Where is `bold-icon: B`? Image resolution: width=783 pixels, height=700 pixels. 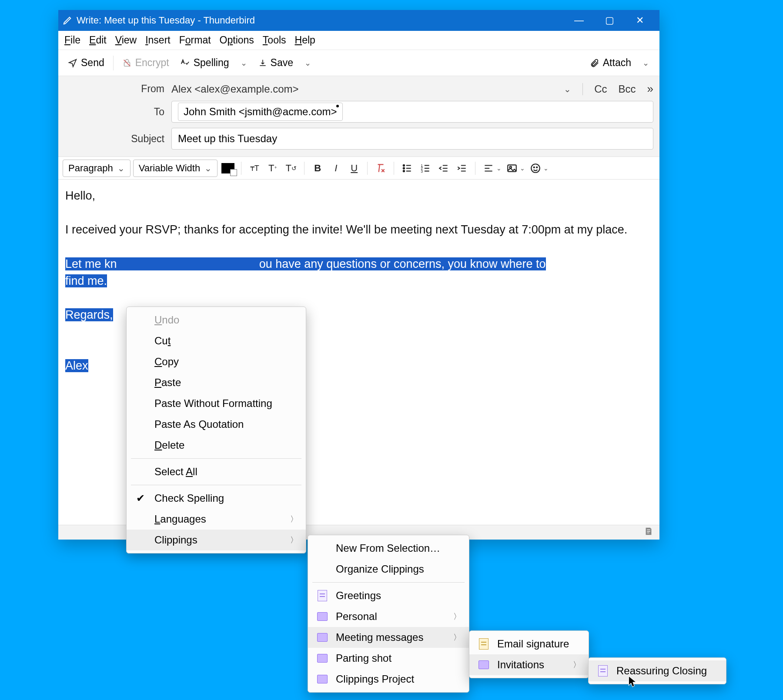
bold-icon: B is located at coordinates (318, 168).